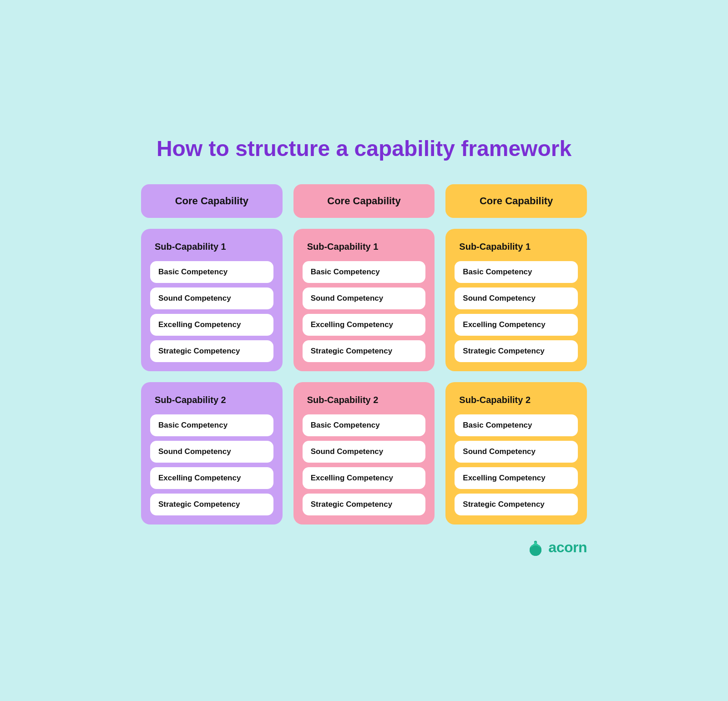  Describe the element at coordinates (212, 478) in the screenshot. I see `competency-pill-purple-2-3: Excelling Competency` at that location.